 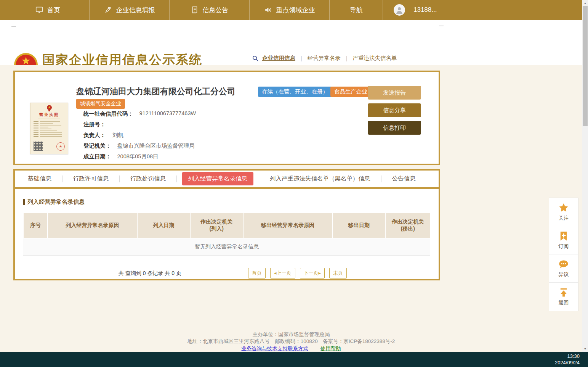 What do you see at coordinates (375, 58) in the screenshot?
I see `search-tab-illegal-dishonest-list: 严重违法失信名单` at bounding box center [375, 58].